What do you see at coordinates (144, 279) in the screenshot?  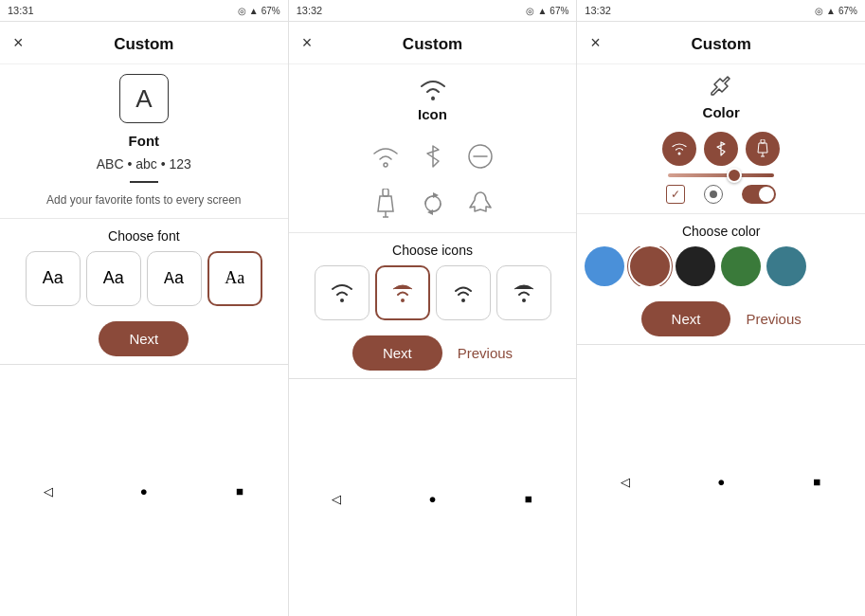 I see `font-options-list: Aa Aa Aa Aa` at bounding box center [144, 279].